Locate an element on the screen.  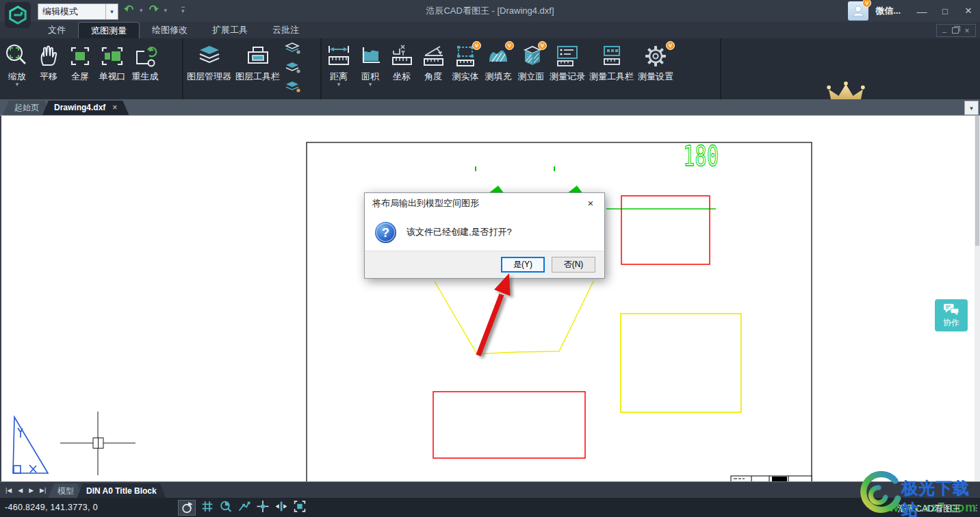
grid-toggle-icon is located at coordinates (207, 508).